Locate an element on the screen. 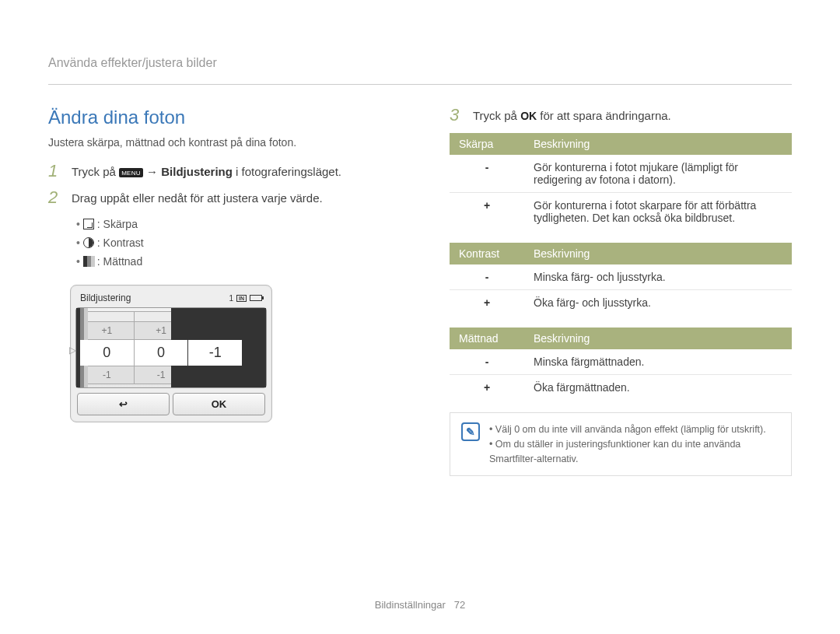 This screenshot has height=634, width=840. step-3: 3 Tryck på OK för att spara ändringarna. is located at coordinates (621, 115).